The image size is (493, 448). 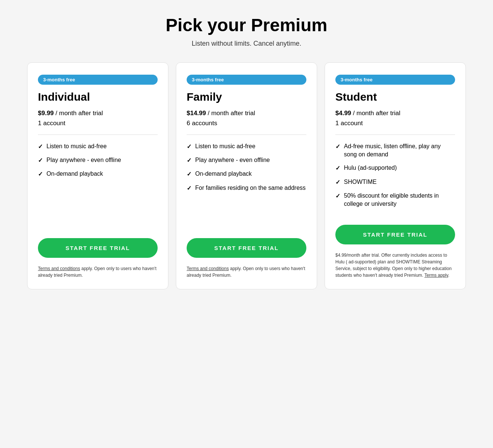 What do you see at coordinates (246, 79) in the screenshot?
I see `family-badge: 3-months free` at bounding box center [246, 79].